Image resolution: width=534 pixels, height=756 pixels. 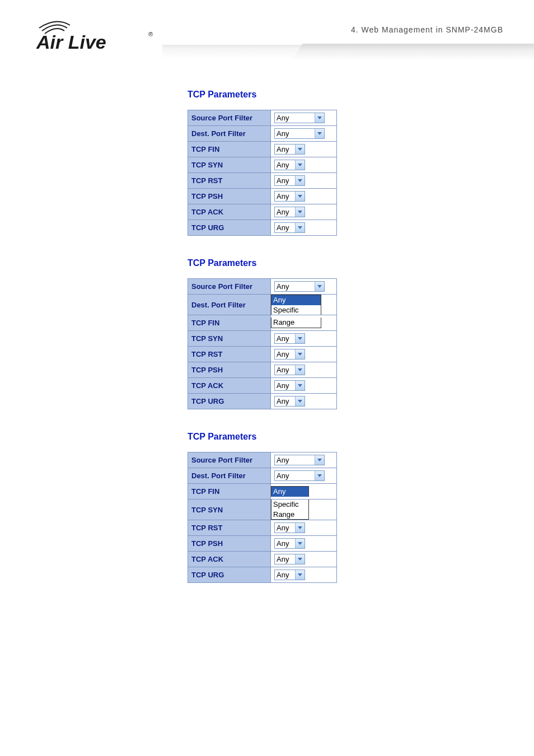 What do you see at coordinates (290, 510) in the screenshot?
I see `dest-port-filter-options-cont: Specific Range` at bounding box center [290, 510].